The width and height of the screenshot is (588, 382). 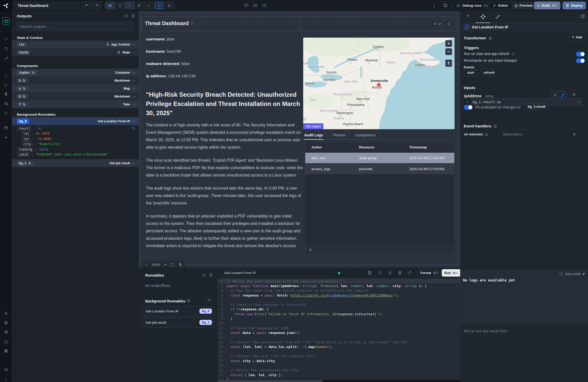 I want to click on output-key-h: h, so click(x=22, y=81).